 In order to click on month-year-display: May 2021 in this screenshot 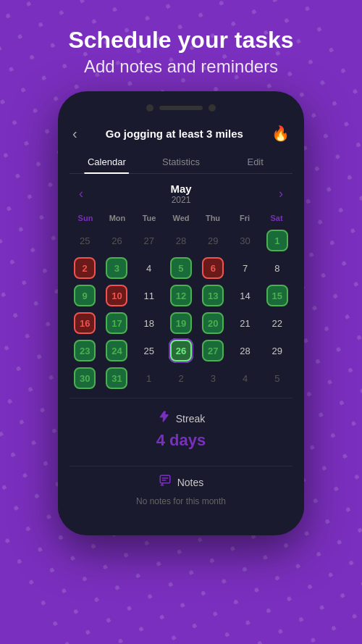, I will do `click(181, 194)`.